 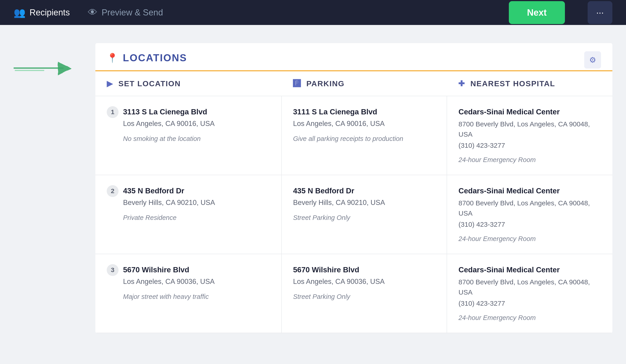 What do you see at coordinates (19, 12) in the screenshot?
I see `recipients-icon: 👥` at bounding box center [19, 12].